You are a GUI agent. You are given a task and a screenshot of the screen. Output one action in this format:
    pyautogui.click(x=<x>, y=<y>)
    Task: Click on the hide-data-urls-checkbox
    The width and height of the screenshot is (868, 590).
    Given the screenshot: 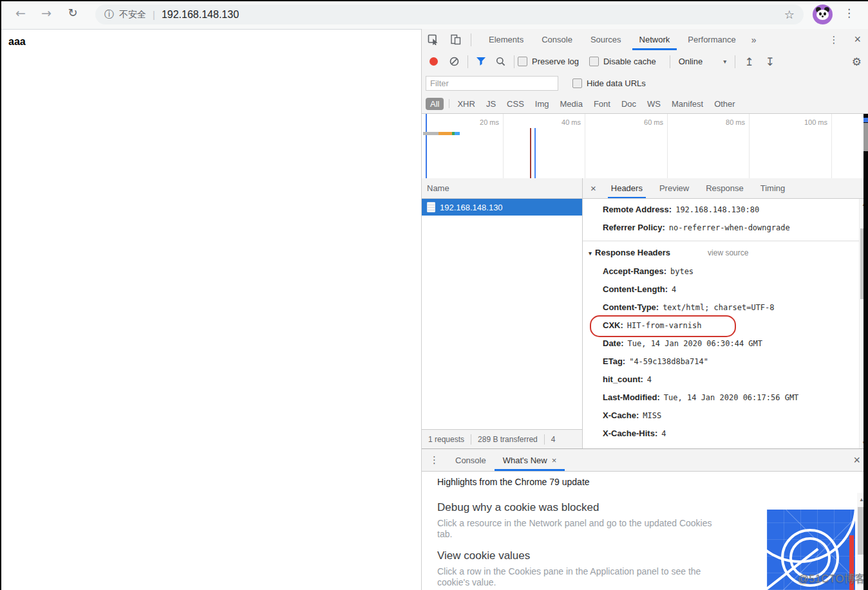 What is the action you would take?
    pyautogui.click(x=577, y=84)
    